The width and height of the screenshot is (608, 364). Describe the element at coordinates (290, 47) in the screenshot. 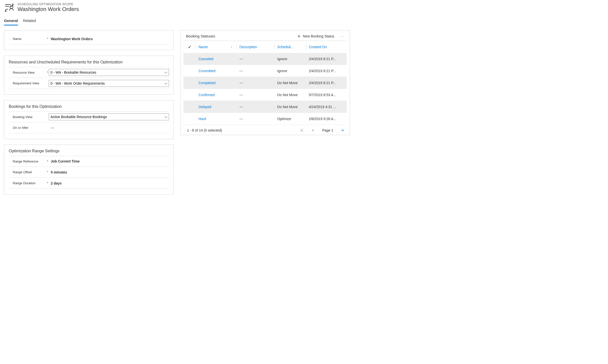

I see `column-header-scheduling: Scheduli...` at that location.